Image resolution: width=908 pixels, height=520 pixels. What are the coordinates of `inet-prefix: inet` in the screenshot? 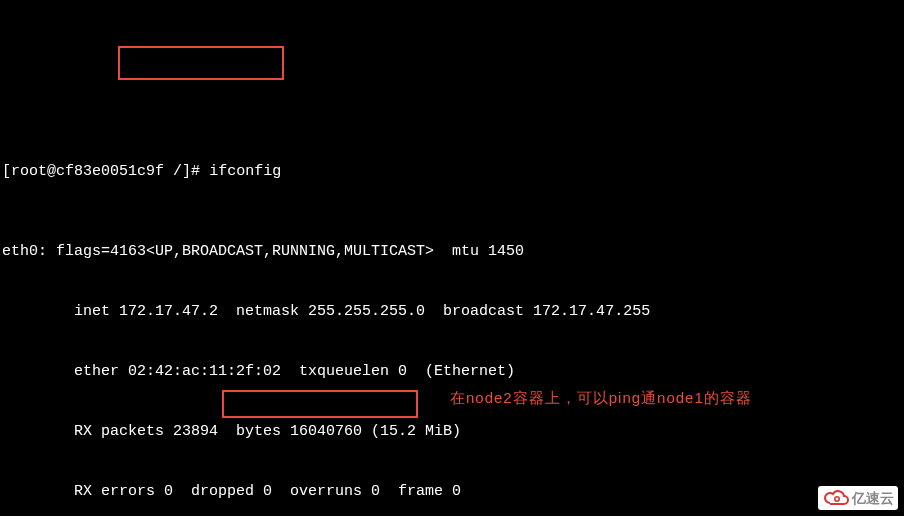 It's located at (60, 312).